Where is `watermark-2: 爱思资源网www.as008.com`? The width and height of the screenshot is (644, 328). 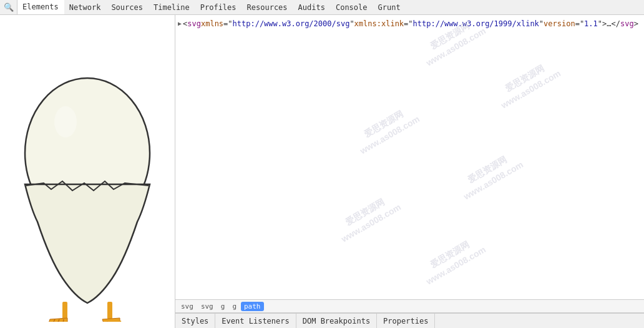
watermark-2: 爱思资源网www.as008.com is located at coordinates (528, 84).